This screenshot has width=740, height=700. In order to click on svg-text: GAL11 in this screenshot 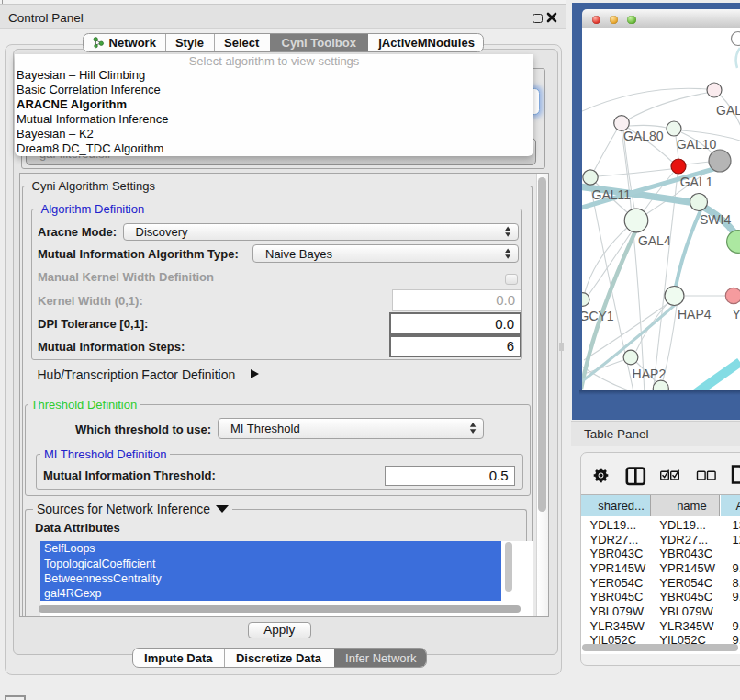, I will do `click(611, 195)`.